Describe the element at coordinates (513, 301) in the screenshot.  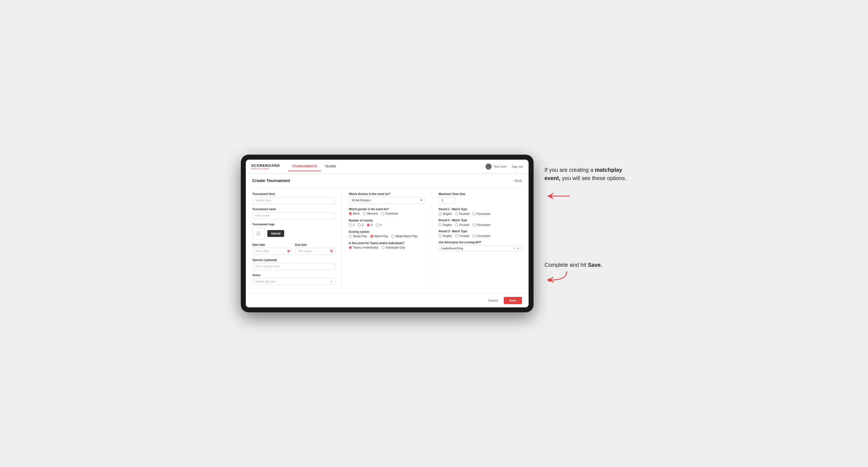
I see `save-button: Save` at that location.